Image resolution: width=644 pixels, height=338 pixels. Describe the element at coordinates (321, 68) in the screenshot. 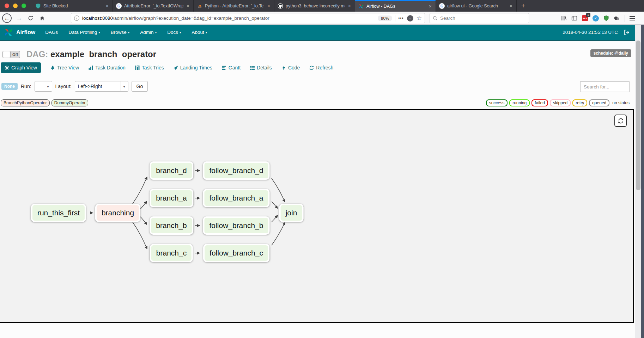

I see `tab-refresh: Refresh` at that location.